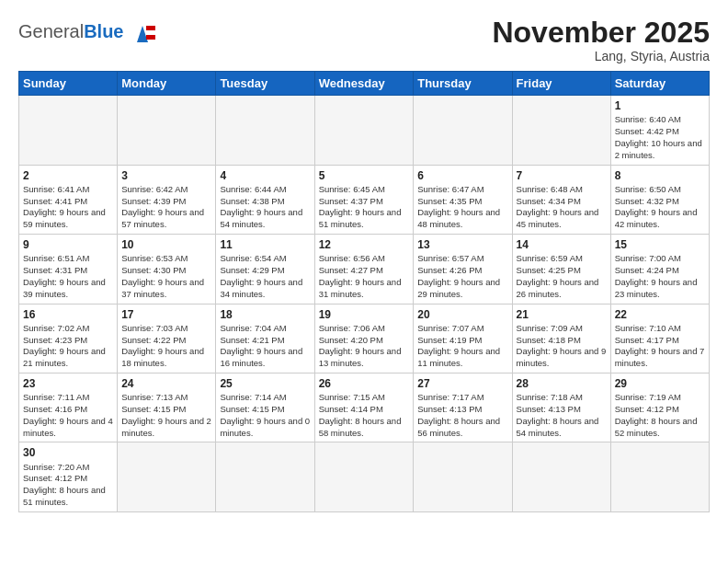 The image size is (728, 563). Describe the element at coordinates (660, 208) in the screenshot. I see `day-info: Sunrise: 6:50 AM Sunset: 4:32 PM Dayligh…` at that location.